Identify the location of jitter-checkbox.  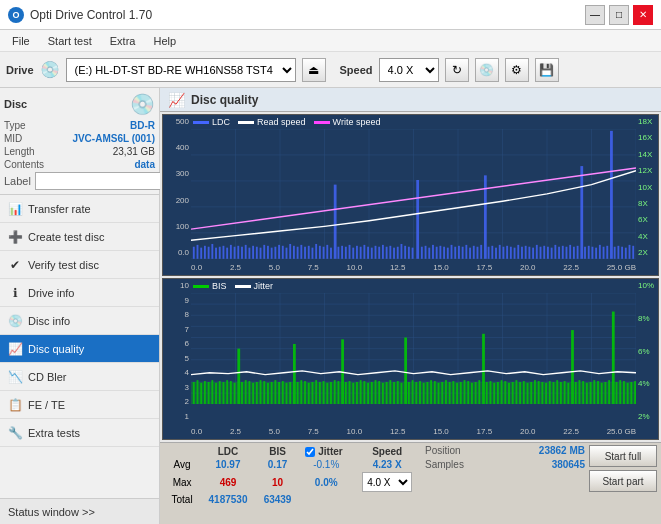
(310, 452).